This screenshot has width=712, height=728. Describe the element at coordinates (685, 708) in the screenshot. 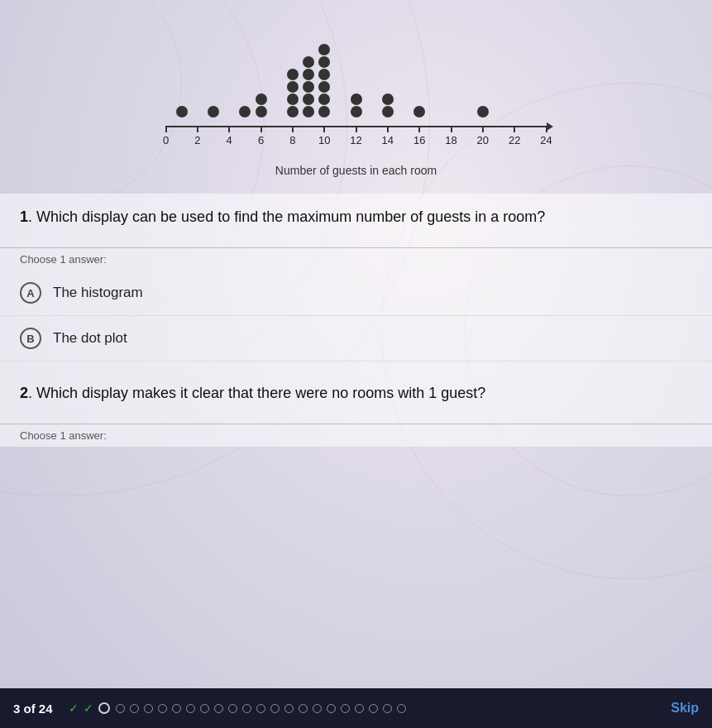

I see `skip-button: Skip` at that location.